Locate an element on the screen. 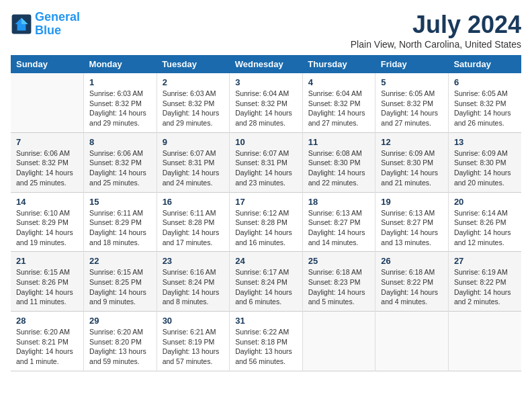 This screenshot has height=411, width=532. title-area: July 2024 Plain View, North Carolina, Un… is located at coordinates (436, 30).